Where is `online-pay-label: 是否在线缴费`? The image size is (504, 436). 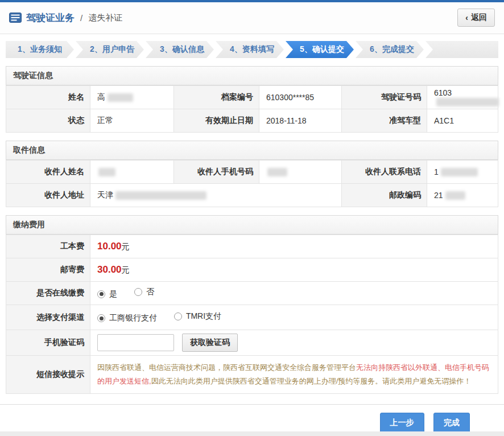 online-pay-label: 是否在线缴费 is located at coordinates (48, 294).